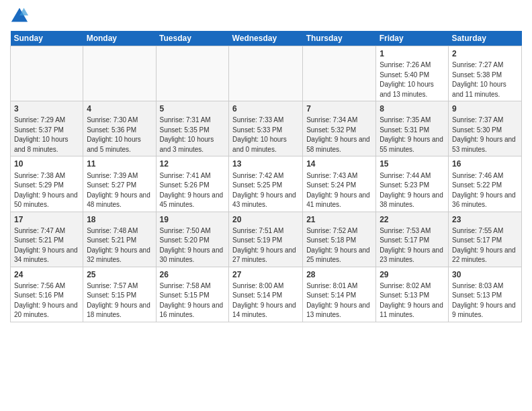  I want to click on day-info: Sunrise: 7:44 AMSunset: 5:23 PMDaylight:…, so click(411, 191).